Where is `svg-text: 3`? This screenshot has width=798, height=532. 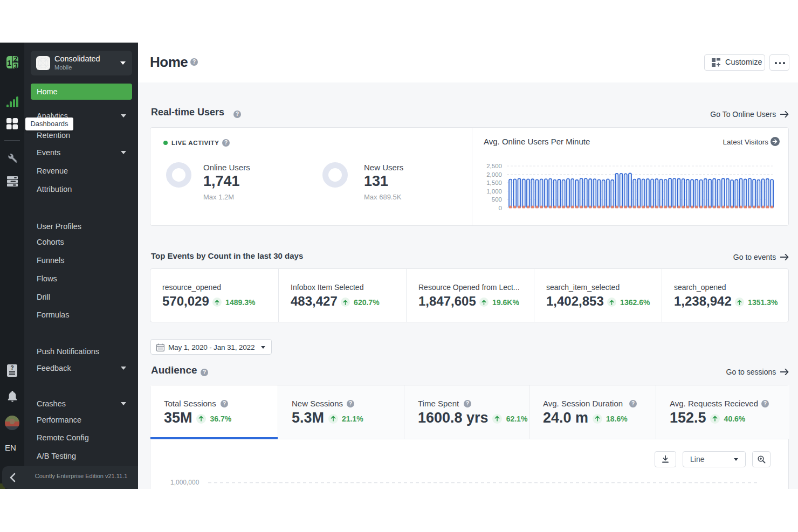 svg-text: 3 is located at coordinates (16, 66).